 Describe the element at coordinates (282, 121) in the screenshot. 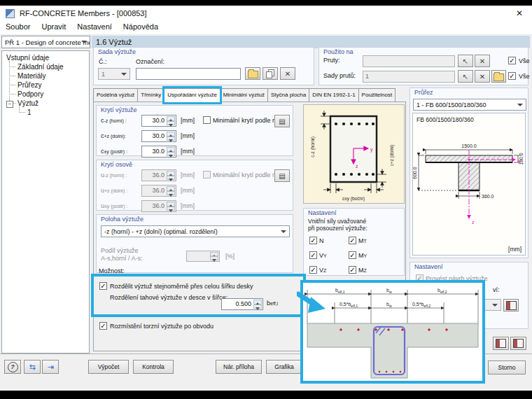

I see `cover-settings-button: ▤` at that location.